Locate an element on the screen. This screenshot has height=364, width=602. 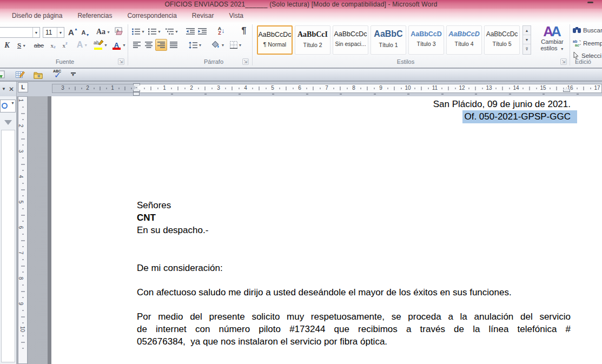
panel-close-icon: ✕ is located at coordinates (11, 89).